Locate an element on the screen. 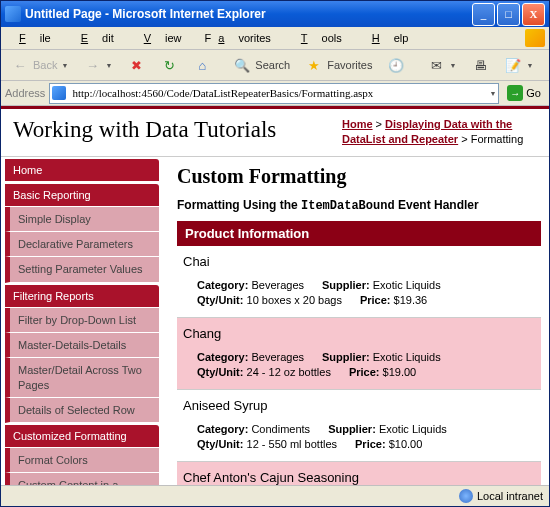  nav-declarative-parameters: Declarative Parameters is located at coordinates (82, 244).